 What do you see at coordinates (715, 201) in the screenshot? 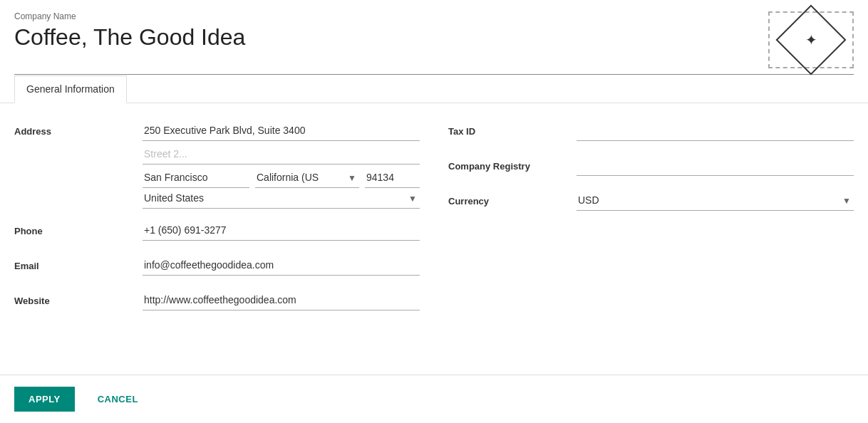
I see `currency-select: USD` at bounding box center [715, 201].